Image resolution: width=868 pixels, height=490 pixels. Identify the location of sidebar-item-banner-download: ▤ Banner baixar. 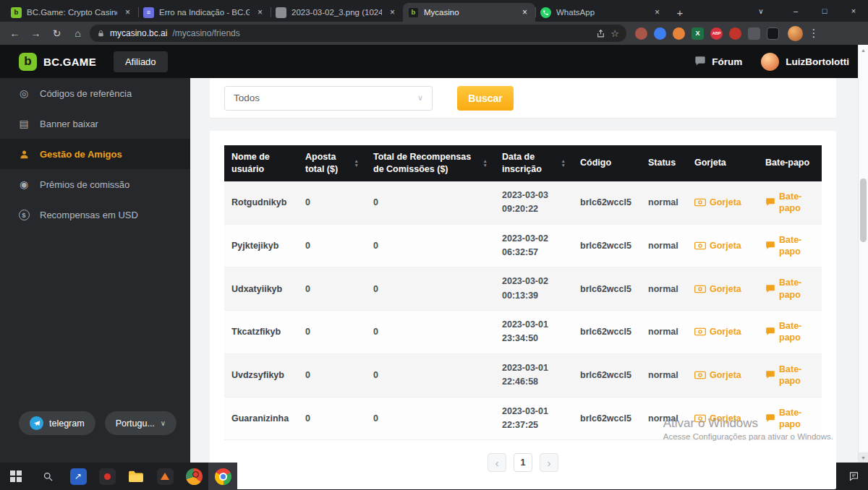
(95, 124).